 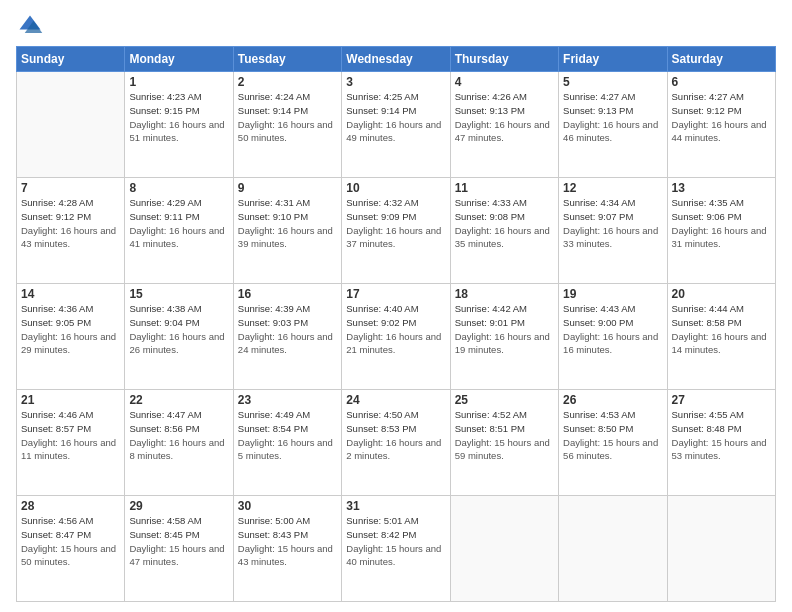 What do you see at coordinates (70, 294) in the screenshot?
I see `day-number: 14` at bounding box center [70, 294].